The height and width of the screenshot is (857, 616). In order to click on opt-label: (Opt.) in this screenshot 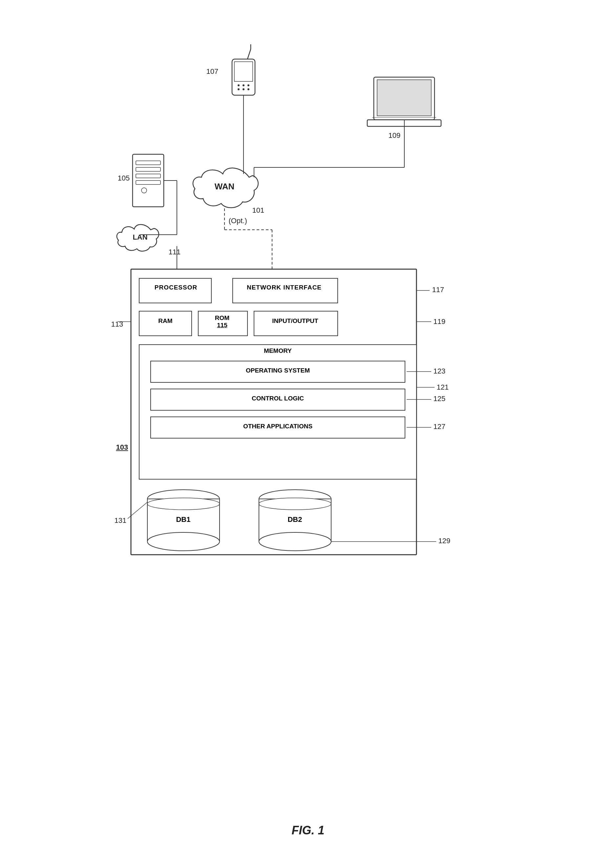, I will do `click(238, 221)`.